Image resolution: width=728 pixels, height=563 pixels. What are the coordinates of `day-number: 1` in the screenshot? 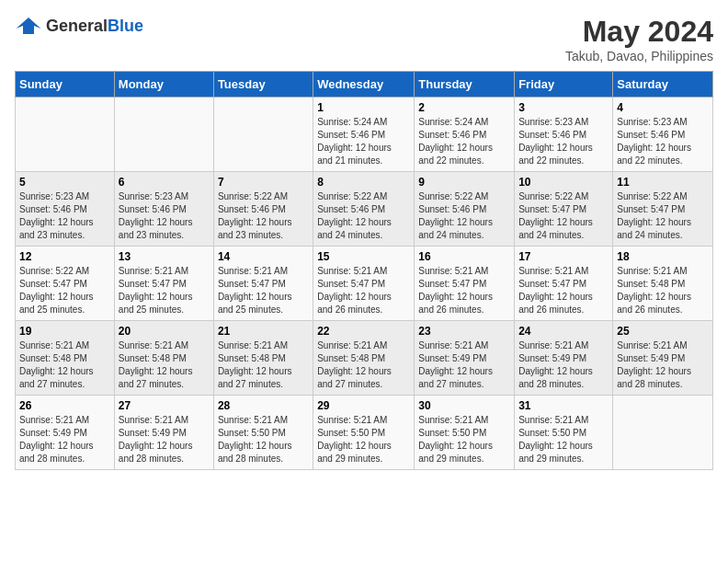 It's located at (364, 108).